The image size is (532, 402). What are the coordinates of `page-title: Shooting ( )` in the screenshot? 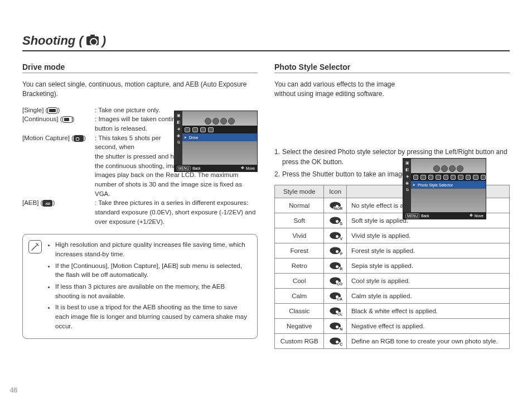 It's located at (266, 42).